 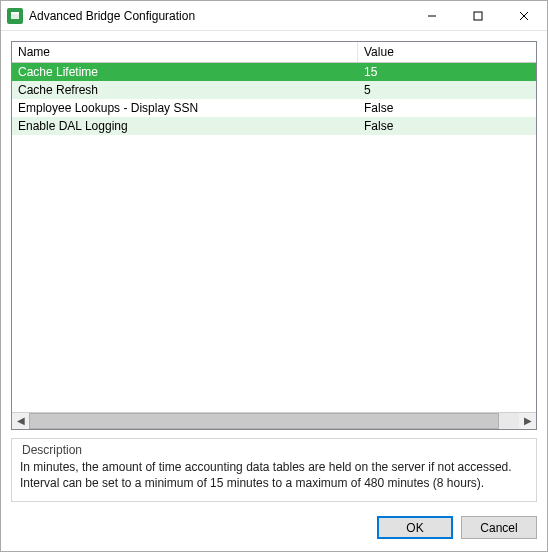 I want to click on cell-value: 15, so click(x=447, y=72).